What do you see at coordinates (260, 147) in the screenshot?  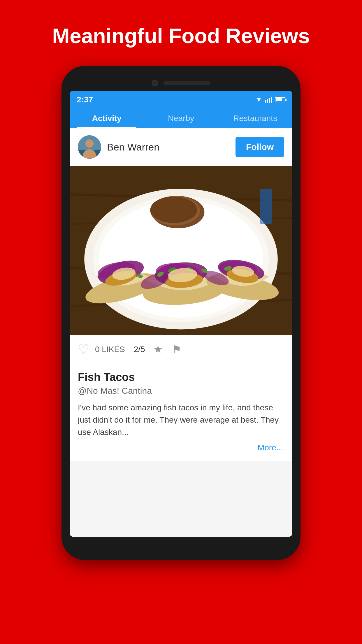 I see `follow-button: Follow` at bounding box center [260, 147].